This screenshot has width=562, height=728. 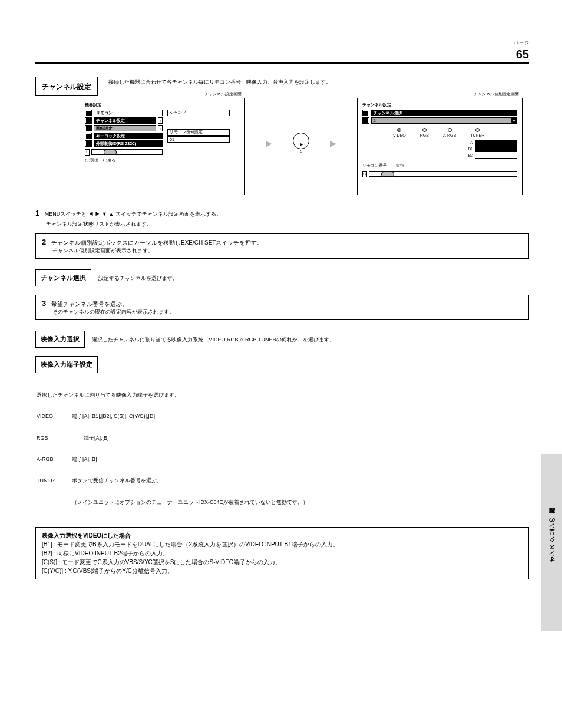 I want to click on screen1-title: 機器設定, so click(x=163, y=105).